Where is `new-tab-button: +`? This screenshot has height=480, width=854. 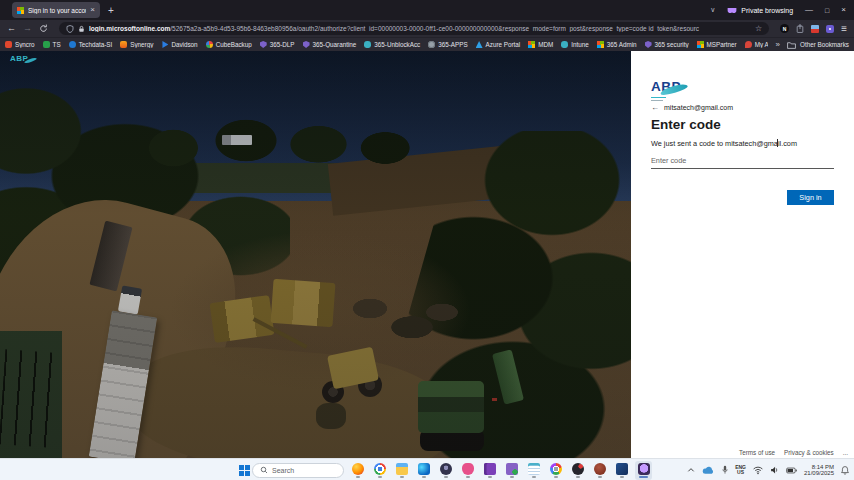
new-tab-button: + is located at coordinates (111, 10).